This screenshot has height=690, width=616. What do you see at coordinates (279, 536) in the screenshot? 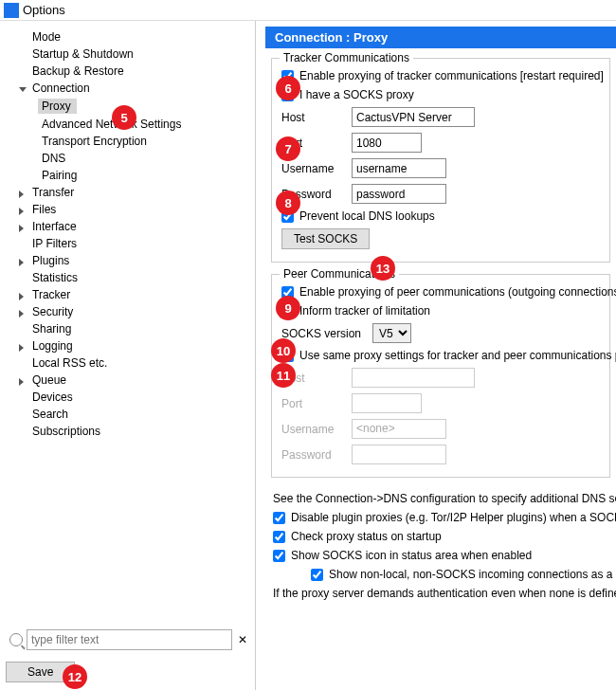
I see `chk-check-startup` at bounding box center [279, 536].